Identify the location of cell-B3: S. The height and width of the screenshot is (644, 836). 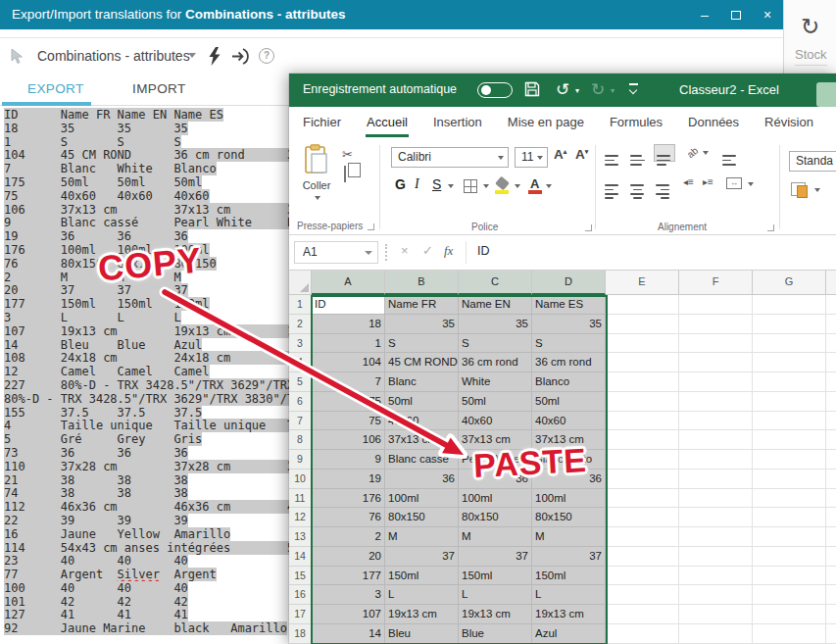
(421, 344).